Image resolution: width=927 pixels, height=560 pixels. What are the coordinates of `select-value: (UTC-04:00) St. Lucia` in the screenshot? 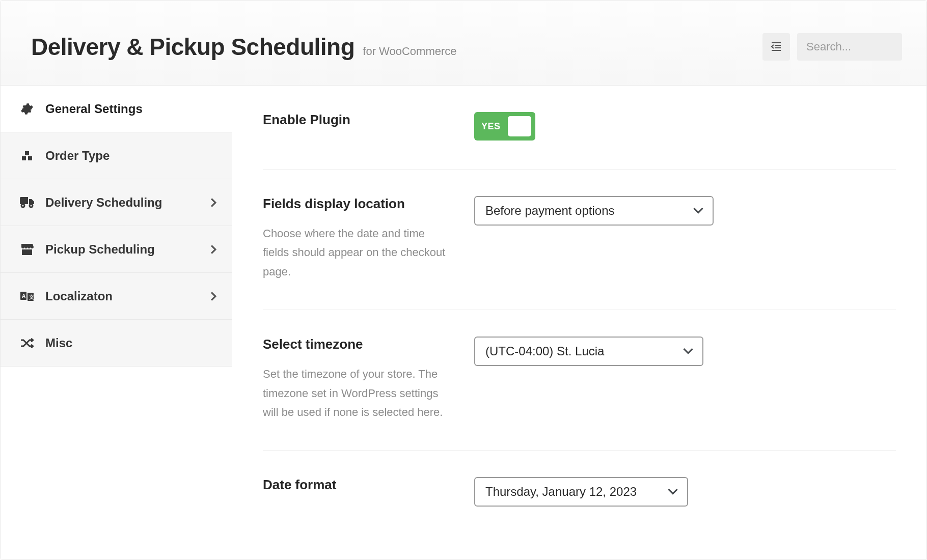 It's located at (545, 351).